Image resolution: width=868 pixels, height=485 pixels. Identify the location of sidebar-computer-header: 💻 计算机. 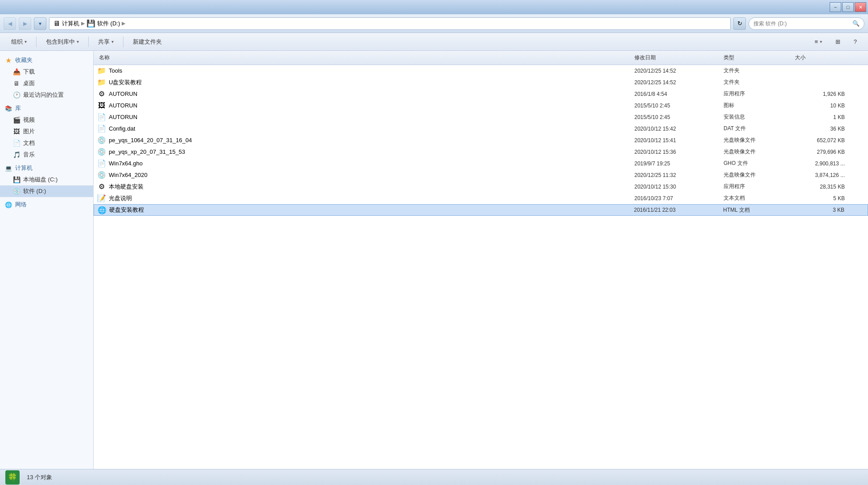
(46, 168).